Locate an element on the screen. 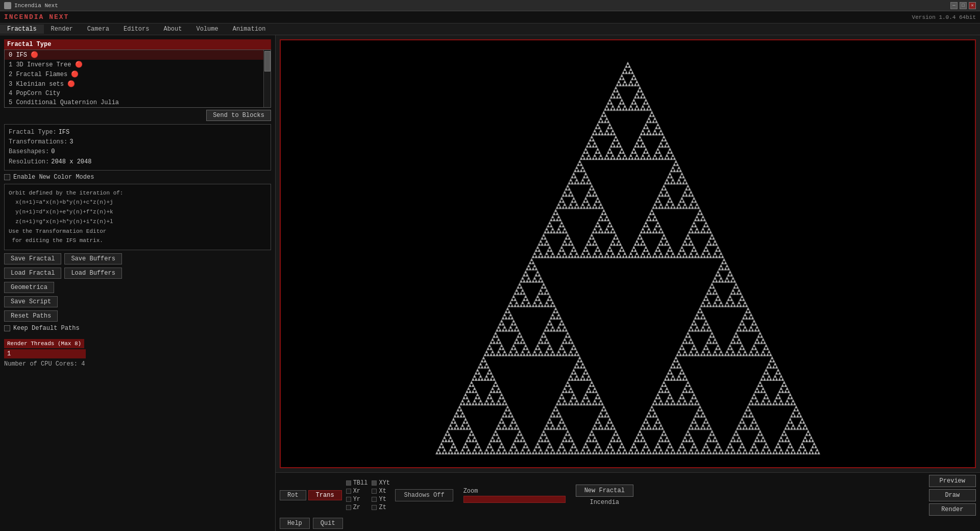  bottom-panel: Rot Trans TBll XYt is located at coordinates (628, 501).